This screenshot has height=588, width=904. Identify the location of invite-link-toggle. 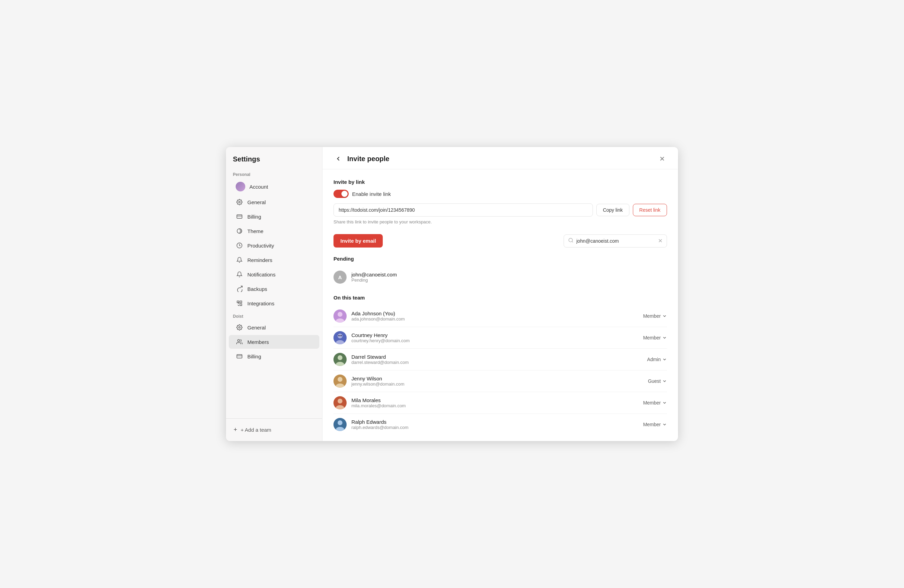
(341, 194).